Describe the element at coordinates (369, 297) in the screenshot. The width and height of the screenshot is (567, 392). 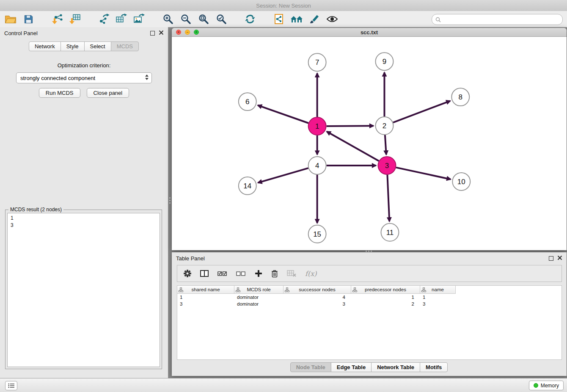
I see `table-row: 1dominator411` at that location.